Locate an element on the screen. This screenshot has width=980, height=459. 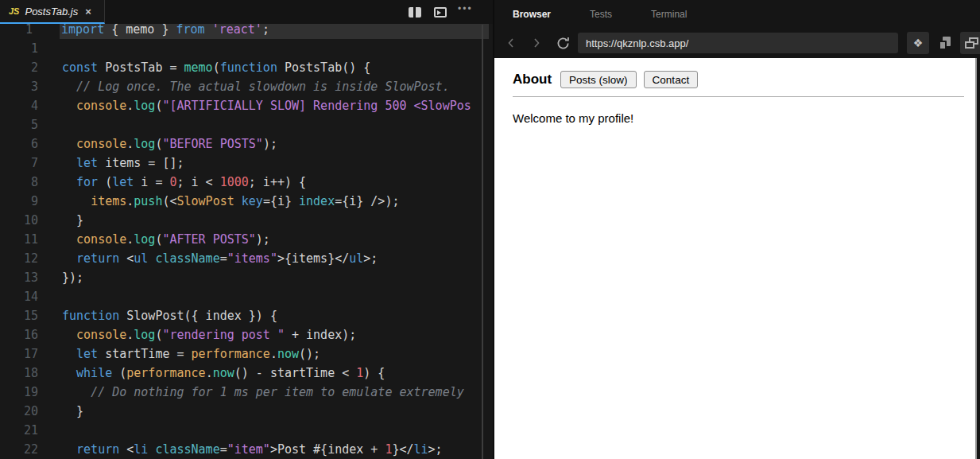
tab-terminal: Terminal is located at coordinates (669, 14).